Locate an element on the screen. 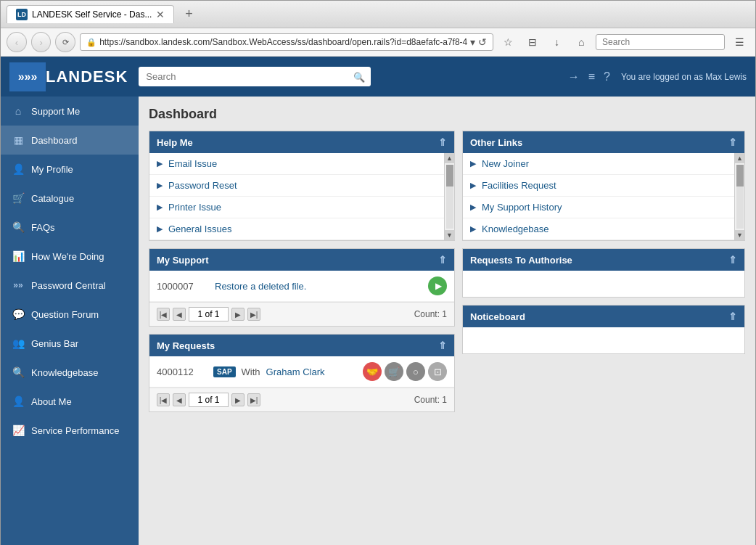 This screenshot has width=756, height=545. my-requests-panel: My Requests ⇑ 4000112 SAP With Graham Cl… is located at coordinates (302, 373).